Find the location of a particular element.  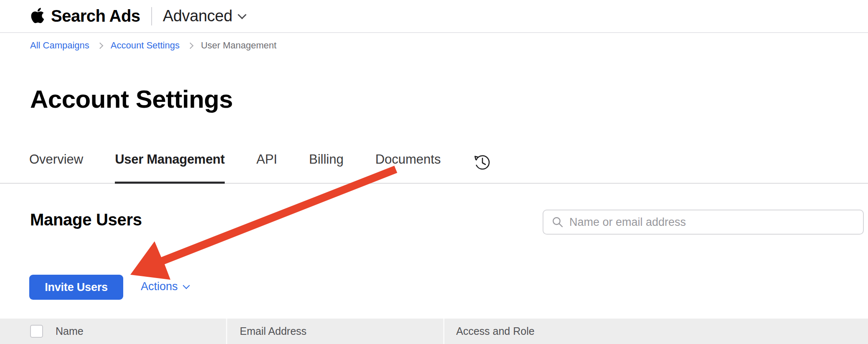

user-search is located at coordinates (703, 222).